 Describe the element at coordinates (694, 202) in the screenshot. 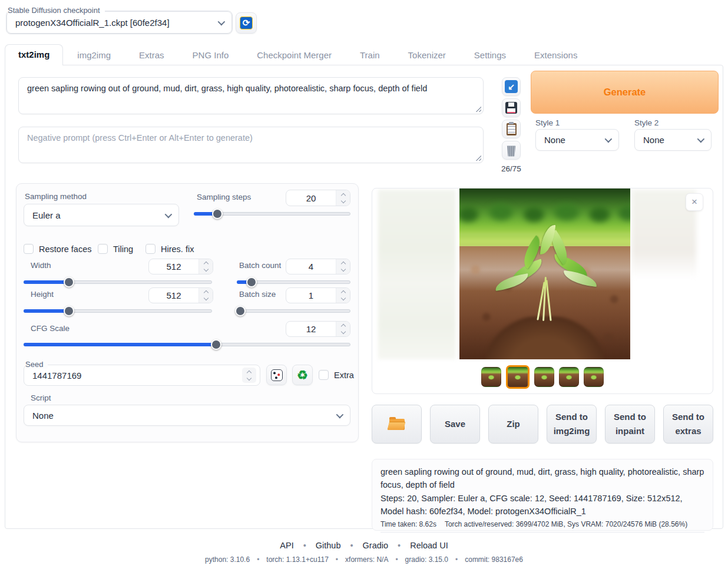

I see `close-icon: ×` at that location.